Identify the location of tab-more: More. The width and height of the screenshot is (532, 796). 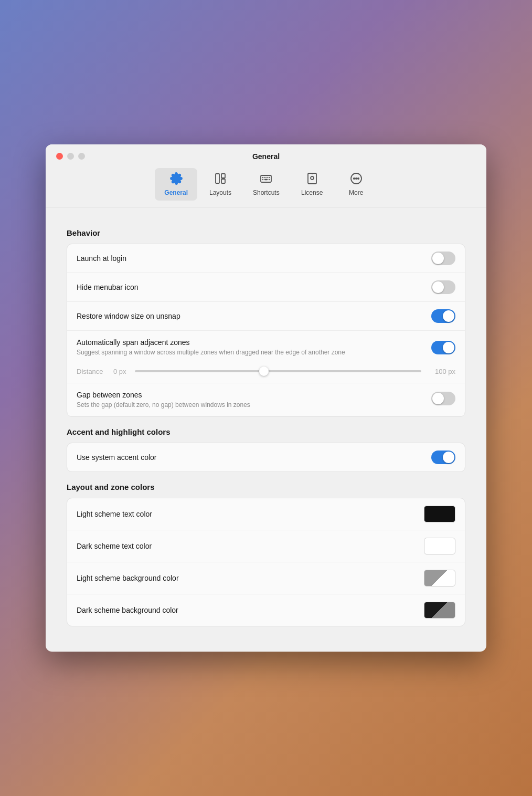
(356, 184).